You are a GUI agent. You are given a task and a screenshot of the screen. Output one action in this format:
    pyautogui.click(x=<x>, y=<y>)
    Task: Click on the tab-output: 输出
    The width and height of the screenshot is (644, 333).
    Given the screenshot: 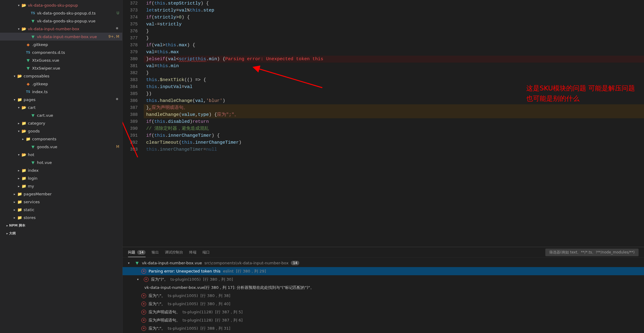 What is the action you would take?
    pyautogui.click(x=155, y=252)
    